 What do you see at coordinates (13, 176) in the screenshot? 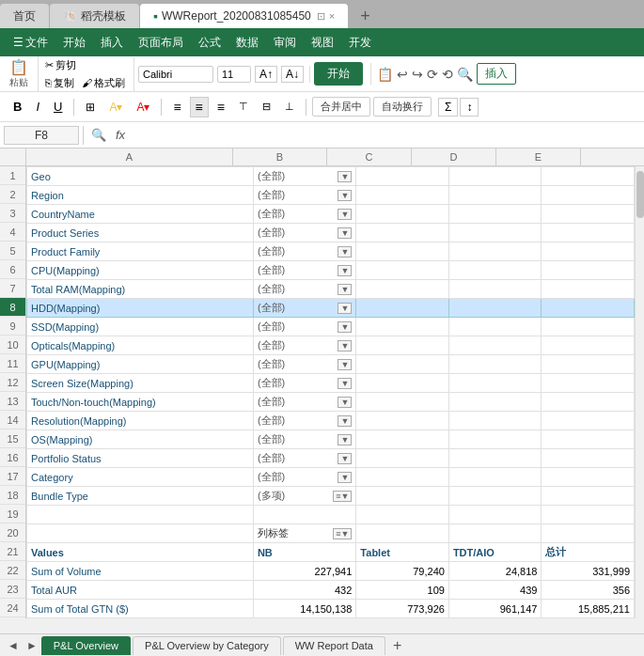
I see `row-num-1: 1` at bounding box center [13, 176].